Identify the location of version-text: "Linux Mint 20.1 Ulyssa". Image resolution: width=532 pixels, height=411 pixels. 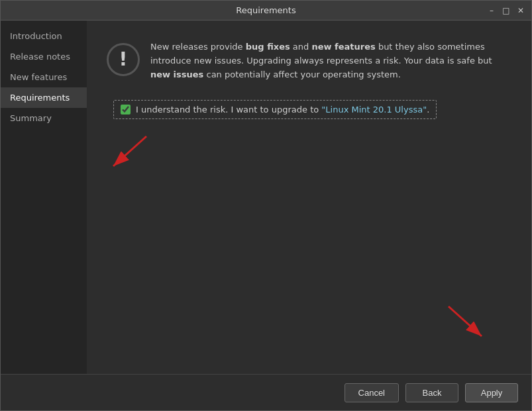
(374, 110).